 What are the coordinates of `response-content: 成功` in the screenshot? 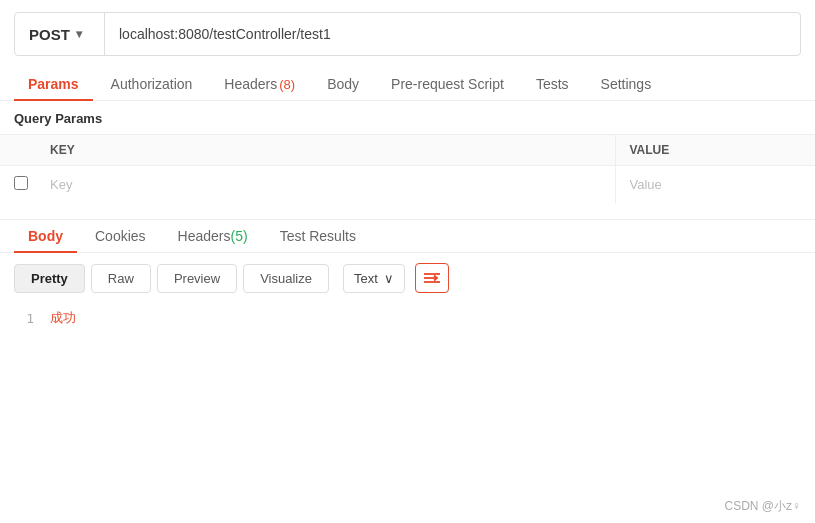 It's located at (63, 318).